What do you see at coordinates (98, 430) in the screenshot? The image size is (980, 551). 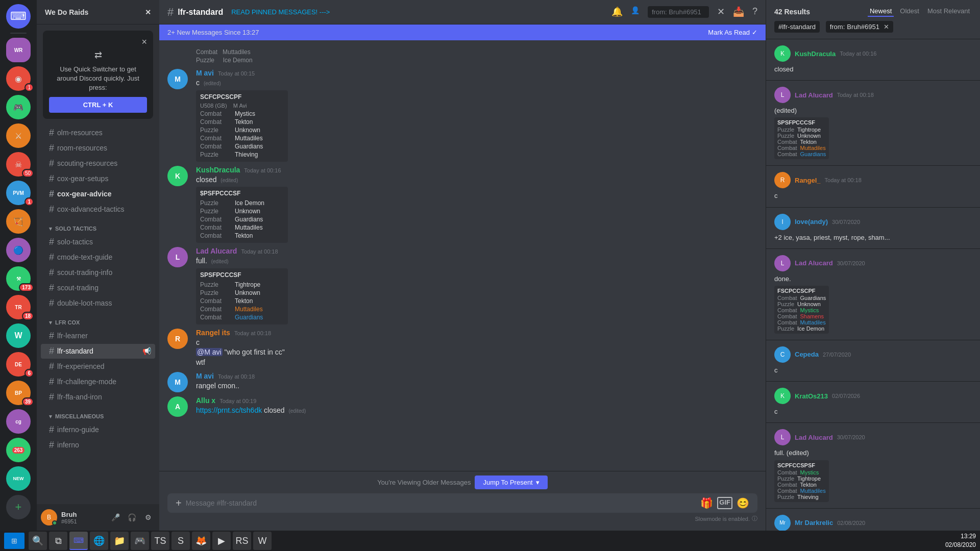 I see `channel-item-inferno-guide: # inferno-guide` at bounding box center [98, 430].